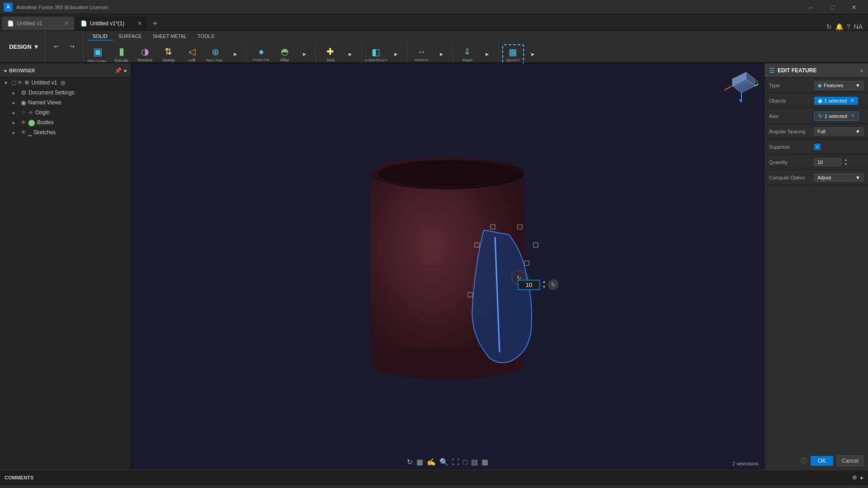 The image size is (868, 488). I want to click on press-pull-button: ● Press Pull, so click(261, 54).